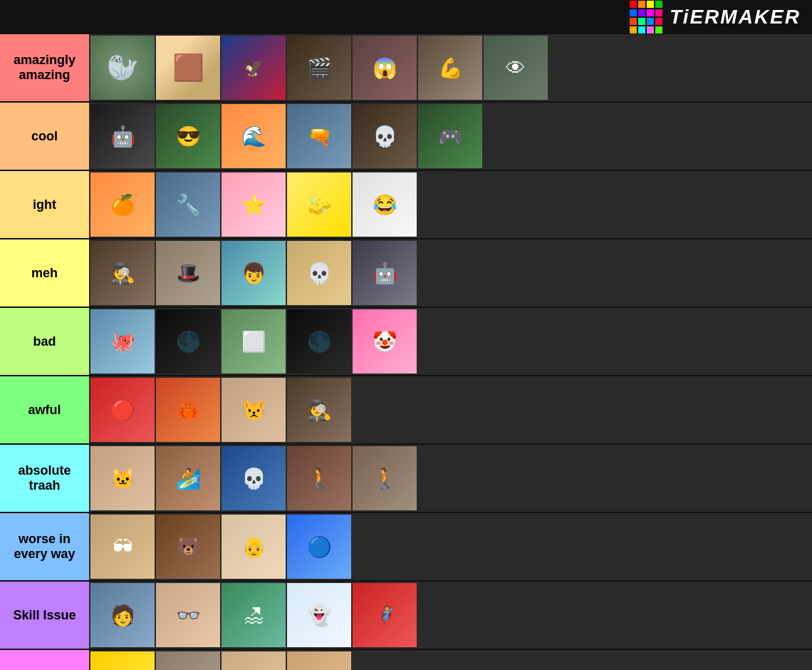 The image size is (812, 670). Describe the element at coordinates (319, 68) in the screenshot. I see `tier-item-visual: 🎬` at that location.